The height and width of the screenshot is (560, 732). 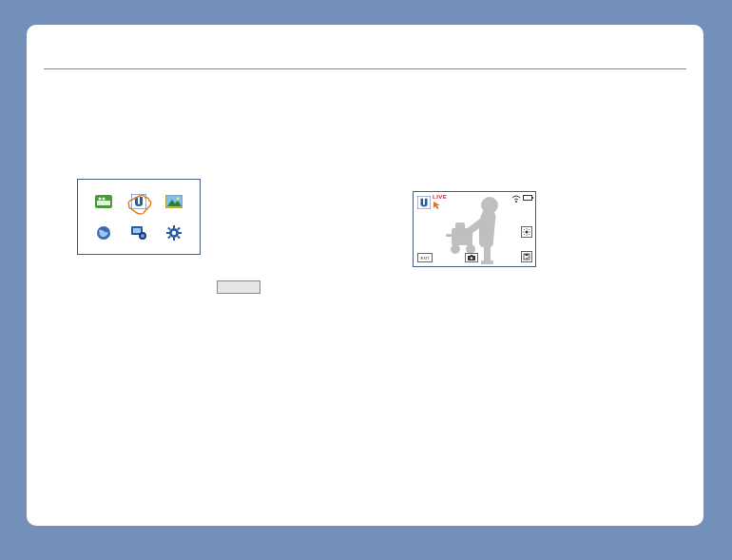 I want to click on camera-preview-panel: LIVE, so click(x=474, y=229).